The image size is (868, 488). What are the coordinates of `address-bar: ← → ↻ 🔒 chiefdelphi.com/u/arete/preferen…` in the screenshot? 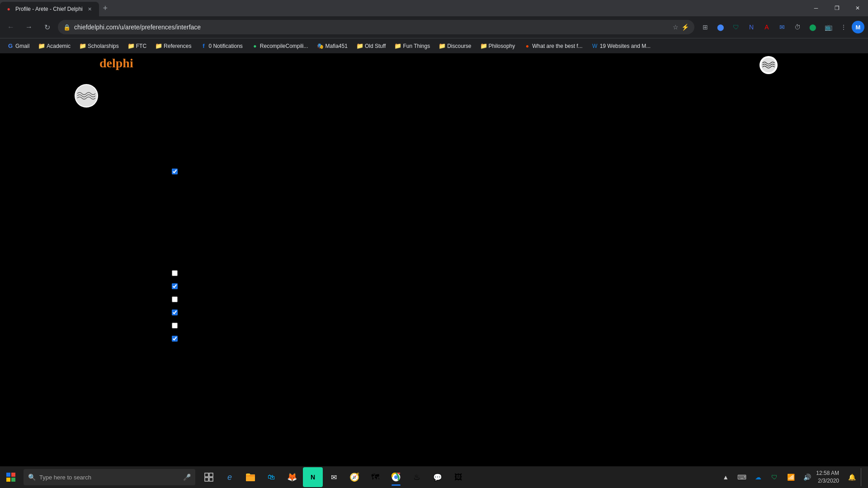 It's located at (434, 27).